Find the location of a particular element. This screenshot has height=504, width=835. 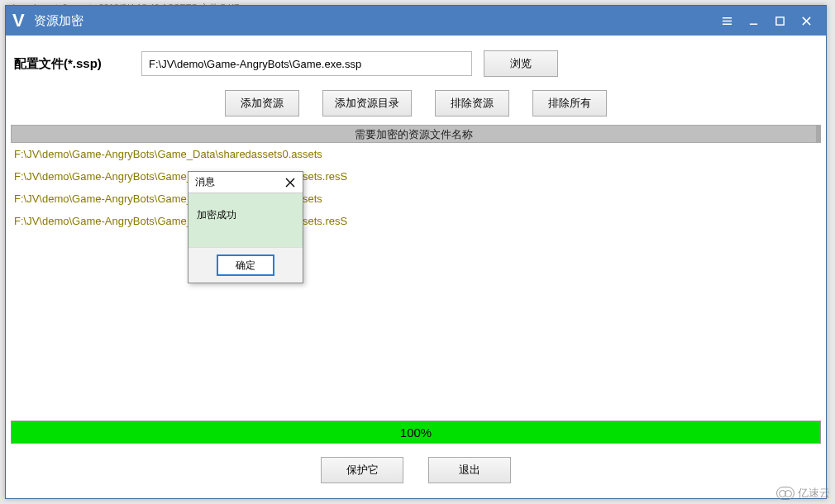

dialog-close-icon is located at coordinates (290, 183).